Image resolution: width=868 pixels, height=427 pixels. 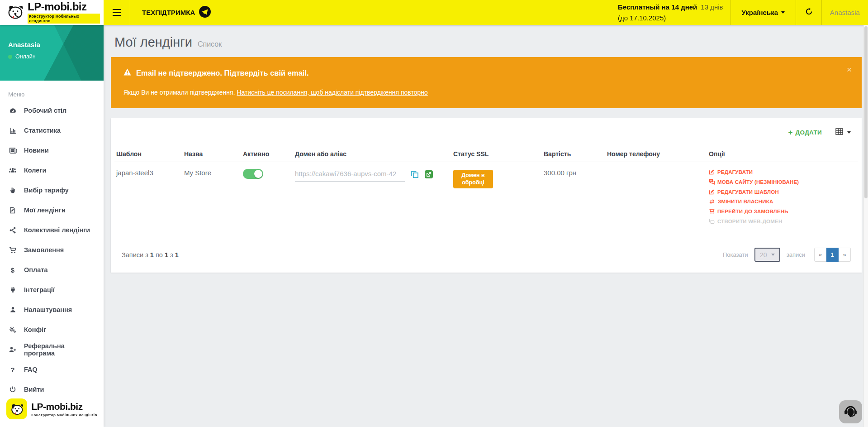 I want to click on trial-info: Бесплатный на 14 дней13 днів (до 17.10.2…, so click(x=674, y=13).